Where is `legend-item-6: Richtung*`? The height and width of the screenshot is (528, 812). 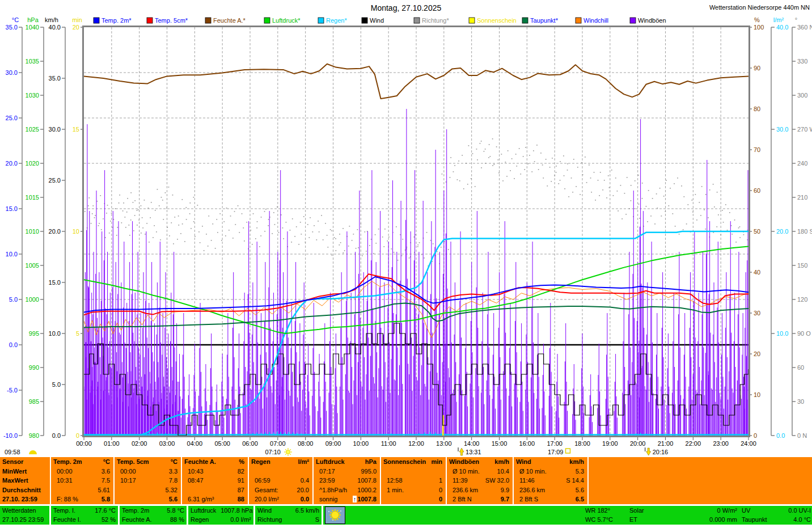 legend-item-6: Richtung* is located at coordinates (432, 20).